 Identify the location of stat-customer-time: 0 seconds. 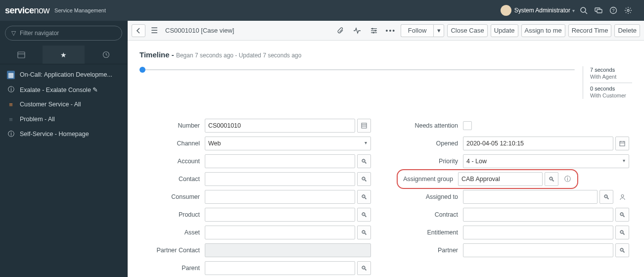
(611, 89).